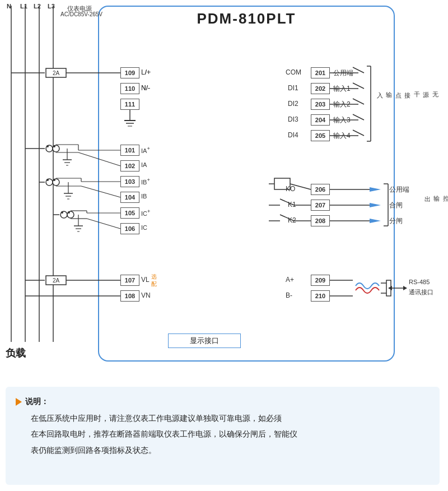 The height and width of the screenshot is (491, 448). I want to click on label-107: VL, so click(146, 280).